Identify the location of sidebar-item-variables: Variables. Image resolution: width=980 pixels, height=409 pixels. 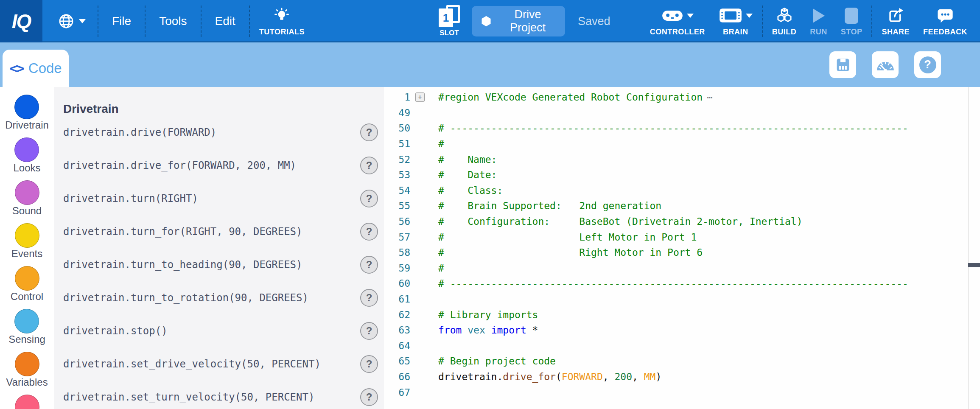
(27, 370).